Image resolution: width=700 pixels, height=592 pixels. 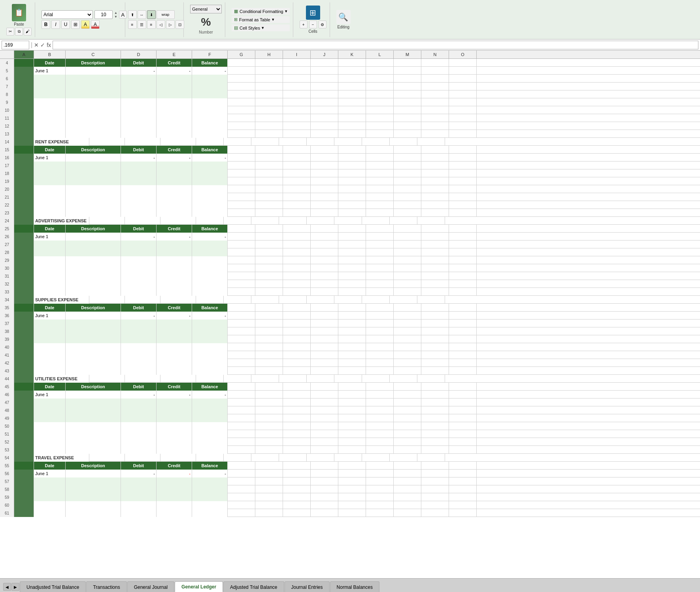 I want to click on format-cells-icon: ⚙, so click(x=323, y=24).